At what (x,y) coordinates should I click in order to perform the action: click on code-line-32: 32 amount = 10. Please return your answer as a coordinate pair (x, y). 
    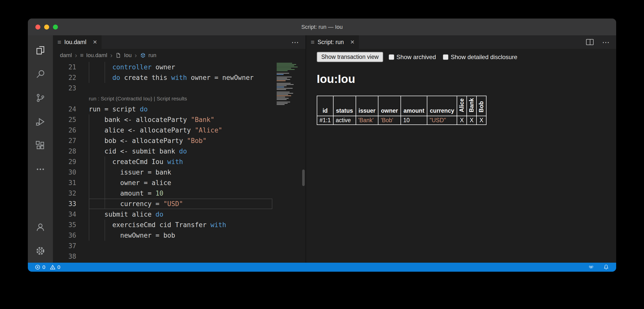
    Looking at the image, I should click on (179, 193).